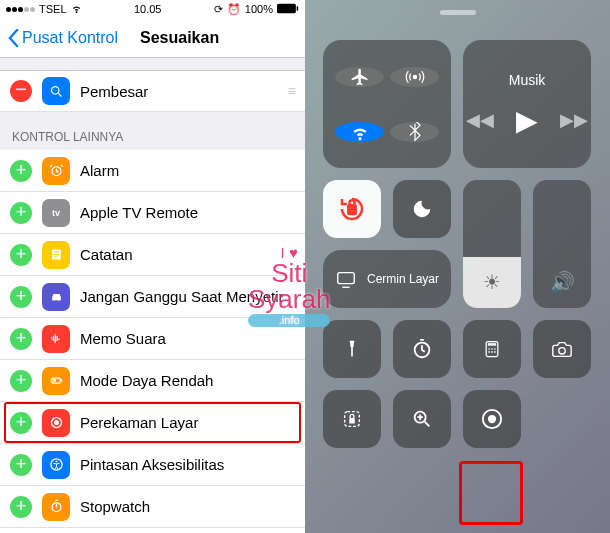 The height and width of the screenshot is (533, 610). Describe the element at coordinates (292, 91) in the screenshot. I see `reorder-icon: ≡` at that location.